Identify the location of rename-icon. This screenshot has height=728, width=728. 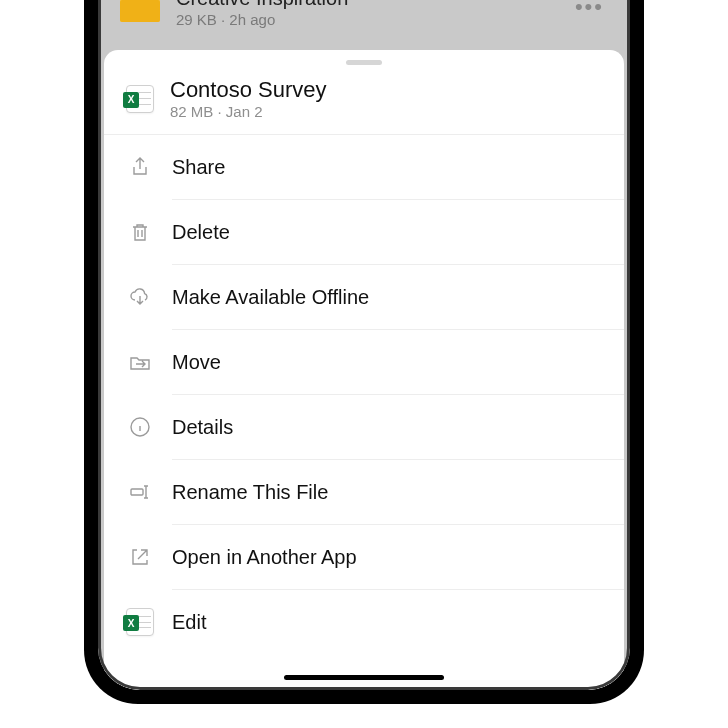
(140, 492).